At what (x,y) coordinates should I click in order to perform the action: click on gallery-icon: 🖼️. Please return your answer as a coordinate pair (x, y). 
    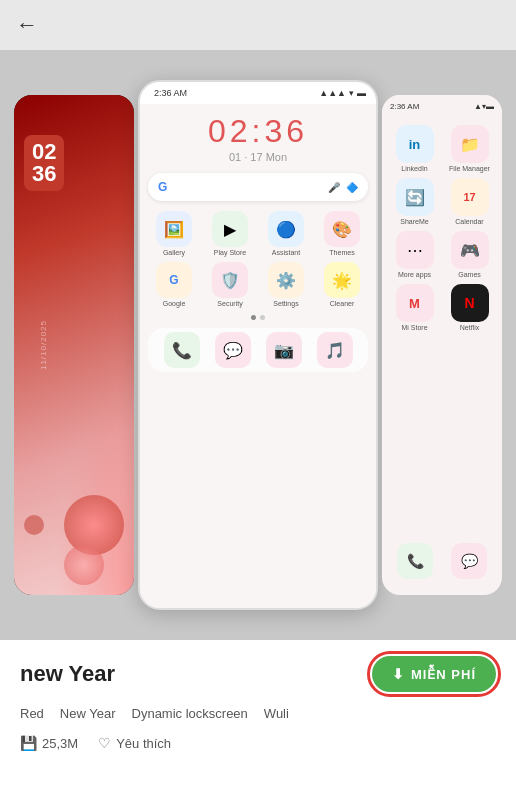
    Looking at the image, I should click on (174, 229).